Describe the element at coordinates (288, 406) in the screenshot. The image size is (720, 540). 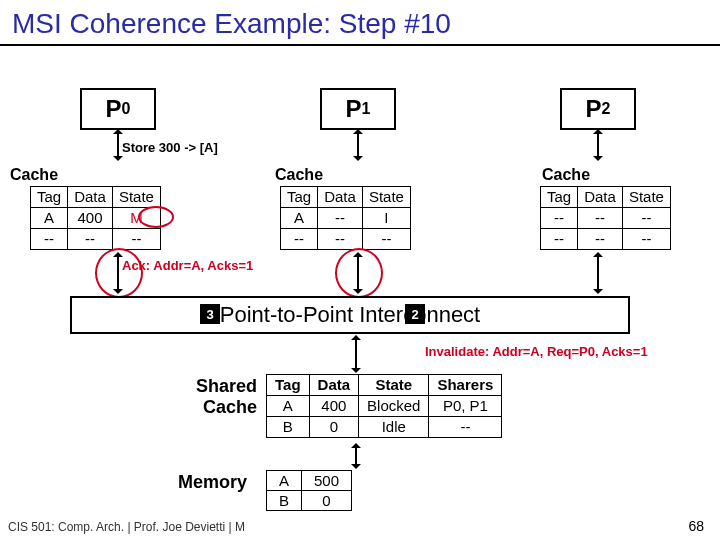
I see `shared-r0-tag: A` at that location.